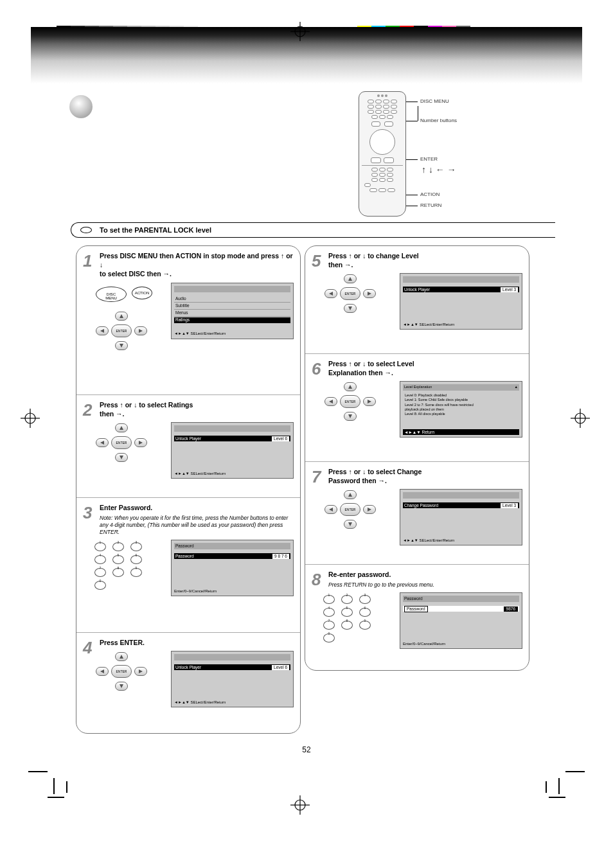  What do you see at coordinates (430, 194) in the screenshot?
I see `remote-label-action: ACTION` at bounding box center [430, 194].